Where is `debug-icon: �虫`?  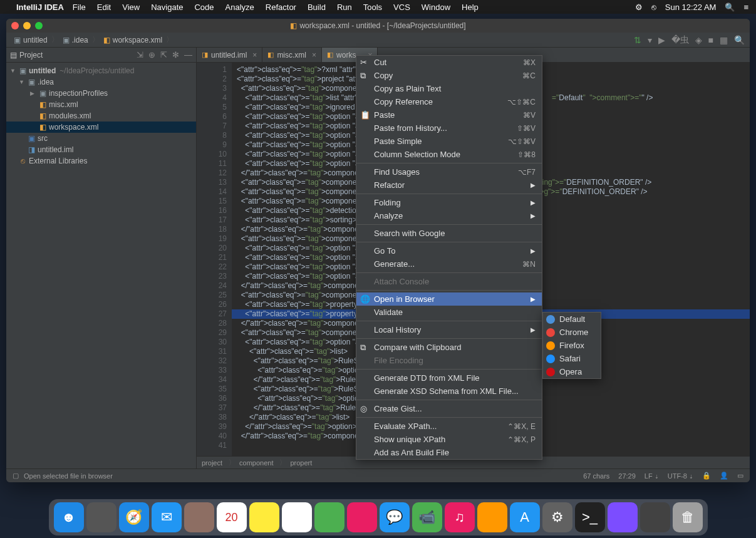
debug-icon: �虫 is located at coordinates (680, 40).